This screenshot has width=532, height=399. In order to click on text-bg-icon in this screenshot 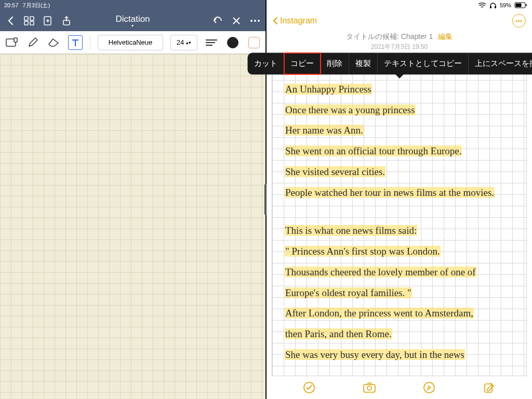, I will do `click(255, 43)`.